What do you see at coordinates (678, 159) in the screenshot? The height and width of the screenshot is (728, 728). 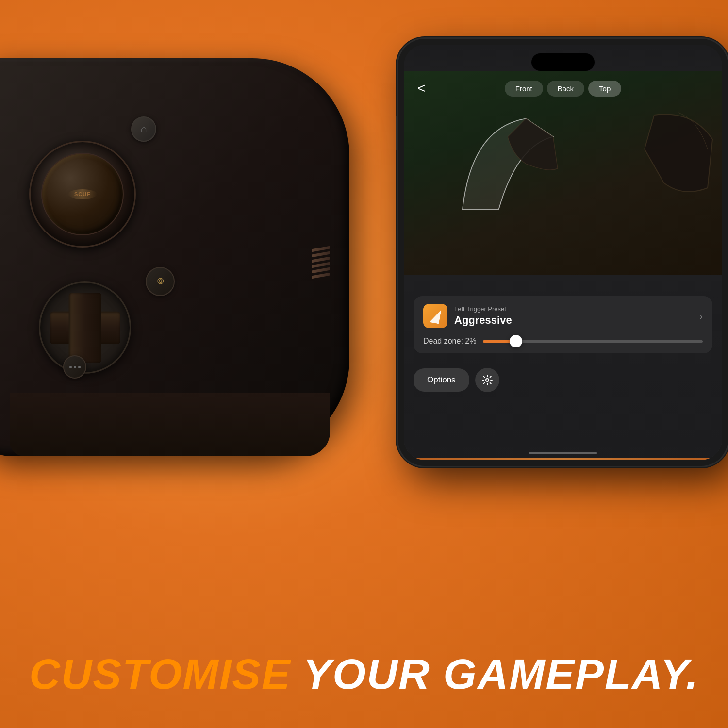 I see `trigger-right-svg` at bounding box center [678, 159].